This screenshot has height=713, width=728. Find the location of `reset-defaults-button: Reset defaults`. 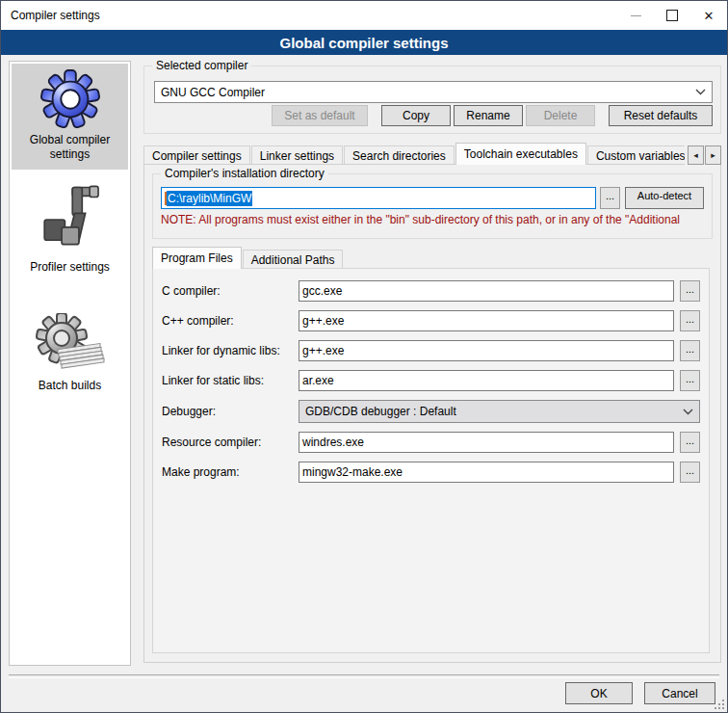

reset-defaults-button: Reset defaults is located at coordinates (661, 116).